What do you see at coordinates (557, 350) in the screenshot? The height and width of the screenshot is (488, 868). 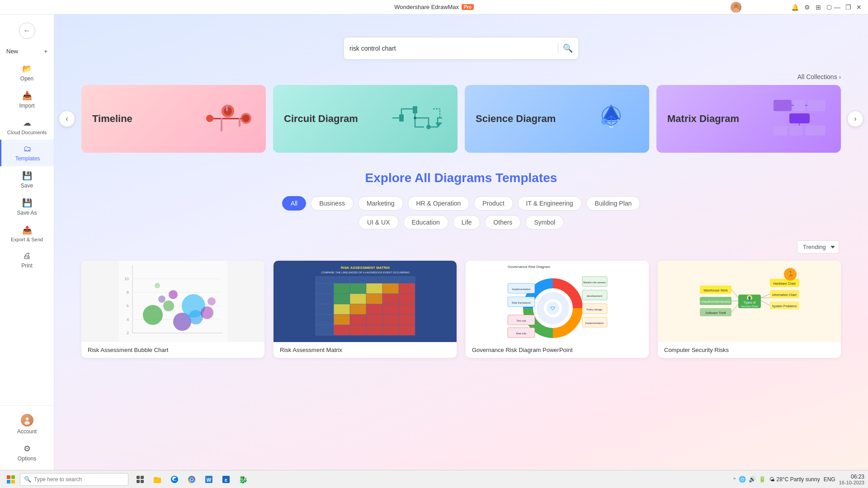 I see `template-title-governance: Governance Risk Diagram PowerPoint` at bounding box center [557, 350].